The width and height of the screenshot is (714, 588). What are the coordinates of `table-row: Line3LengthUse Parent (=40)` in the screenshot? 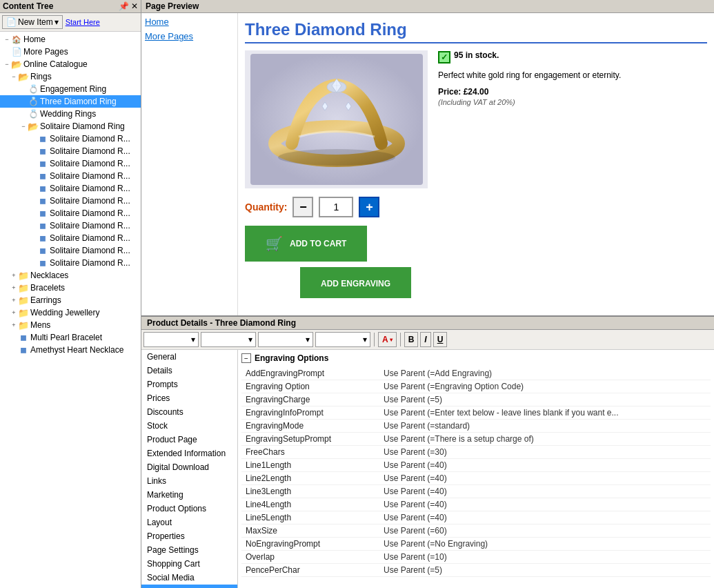 It's located at (476, 491).